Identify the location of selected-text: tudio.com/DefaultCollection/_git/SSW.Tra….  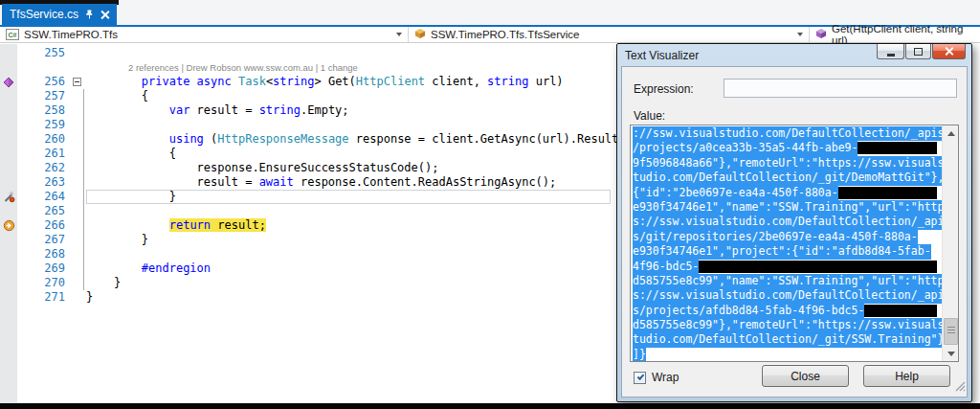
(789, 339).